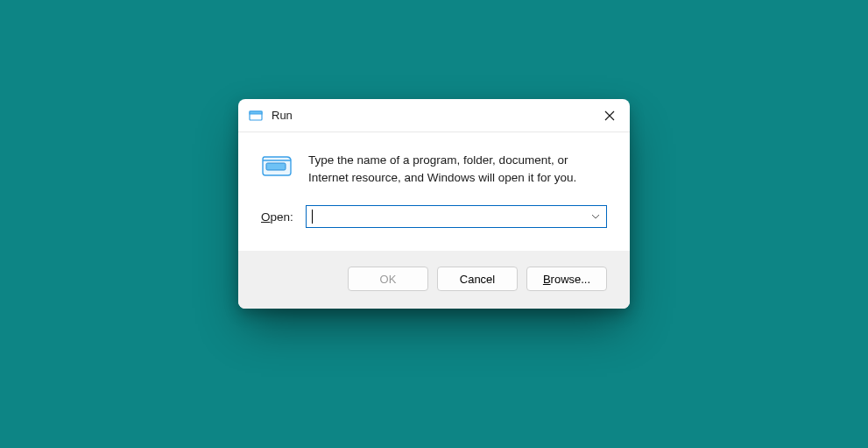 This screenshot has width=868, height=448. What do you see at coordinates (277, 166) in the screenshot?
I see `run-app-icon` at bounding box center [277, 166].